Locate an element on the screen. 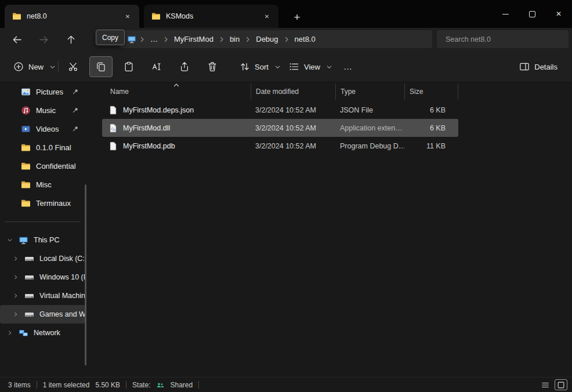 The image size is (572, 392). rename-button is located at coordinates (157, 67).